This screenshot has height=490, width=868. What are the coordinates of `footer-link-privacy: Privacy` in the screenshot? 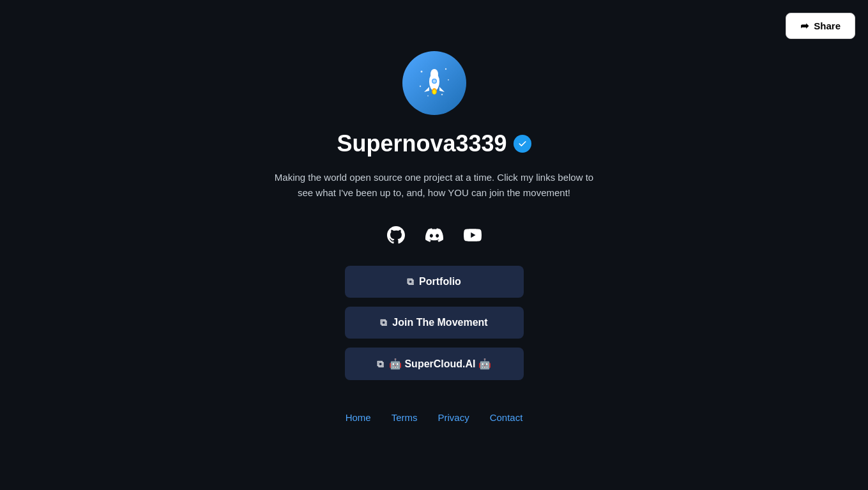 It's located at (453, 418).